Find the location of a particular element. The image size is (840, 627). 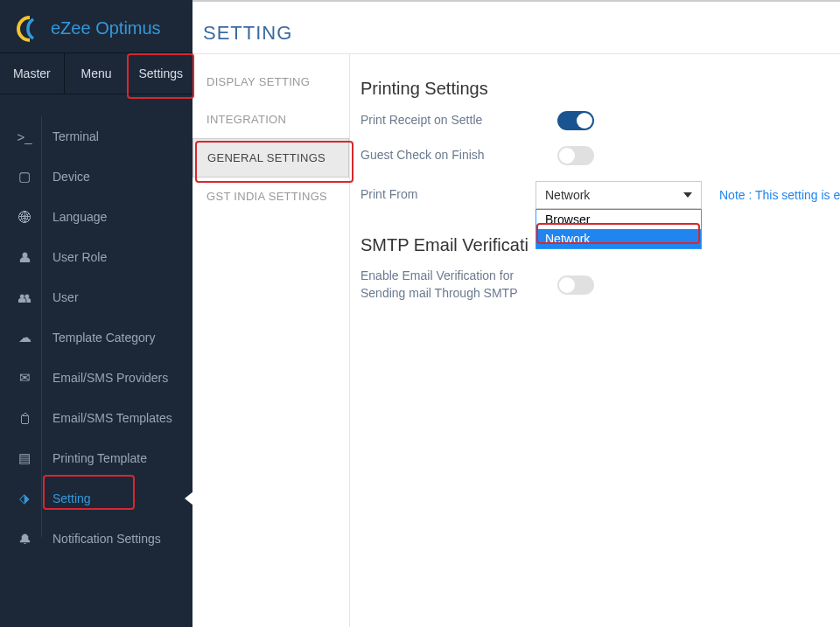

settings-nav-integration: INTEGRATION is located at coordinates (271, 119).